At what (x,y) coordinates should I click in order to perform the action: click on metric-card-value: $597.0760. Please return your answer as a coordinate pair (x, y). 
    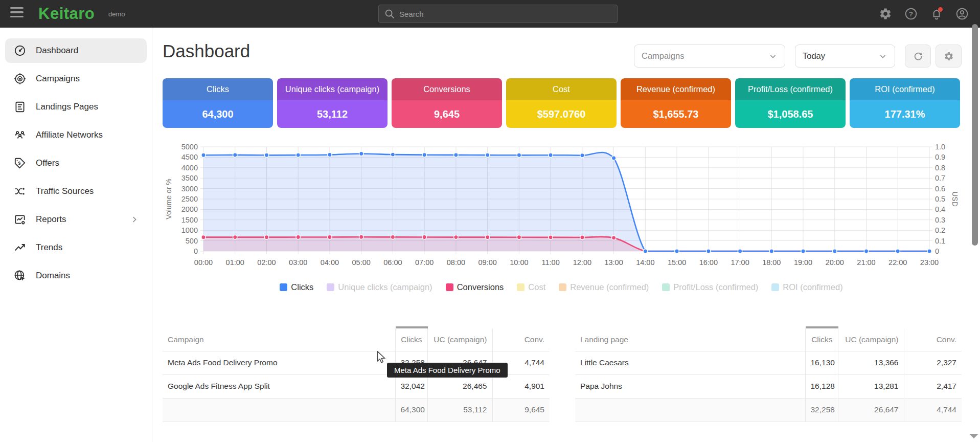
    Looking at the image, I should click on (561, 114).